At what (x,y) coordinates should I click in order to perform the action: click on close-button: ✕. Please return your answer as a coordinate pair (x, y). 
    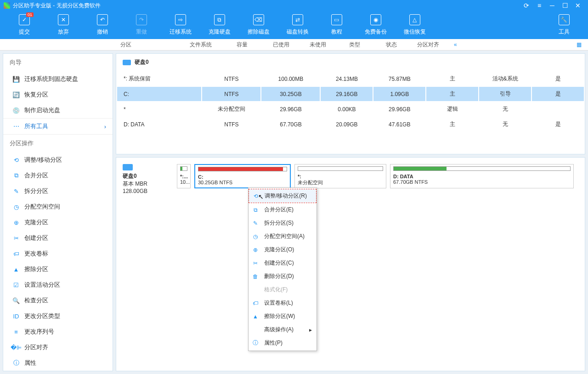
    Looking at the image, I should click on (578, 6).